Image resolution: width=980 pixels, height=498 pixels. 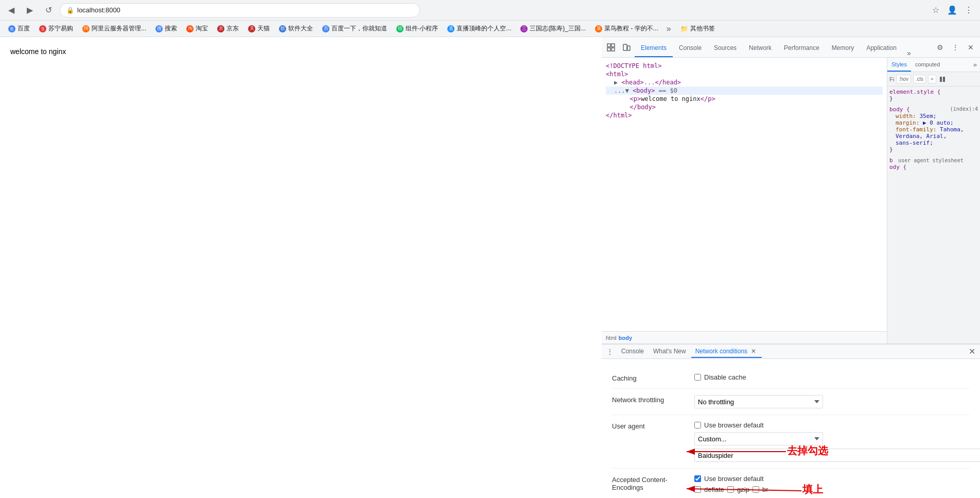 What do you see at coordinates (955, 47) in the screenshot?
I see `devtools-more-button: ⋮` at bounding box center [955, 47].